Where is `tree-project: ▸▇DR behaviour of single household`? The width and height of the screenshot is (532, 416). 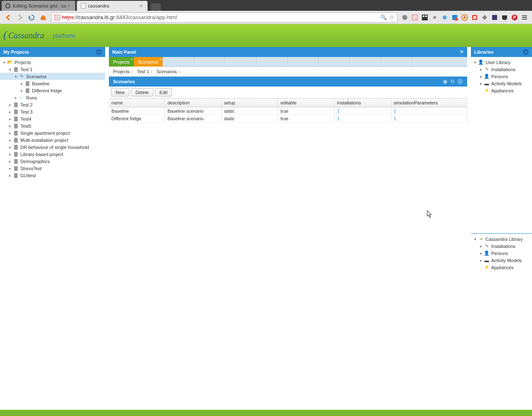 tree-project: ▸▇DR behaviour of single household is located at coordinates (52, 147).